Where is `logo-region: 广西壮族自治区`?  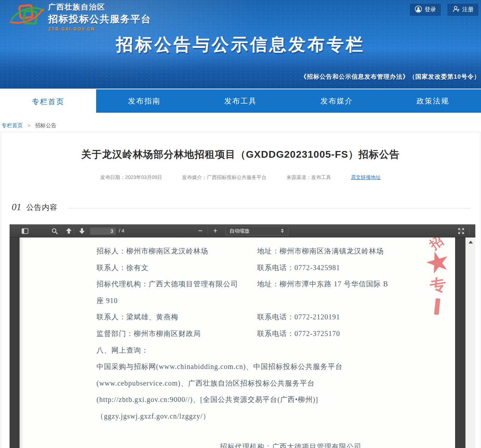 logo-region: 广西壮族自治区 is located at coordinates (100, 7).